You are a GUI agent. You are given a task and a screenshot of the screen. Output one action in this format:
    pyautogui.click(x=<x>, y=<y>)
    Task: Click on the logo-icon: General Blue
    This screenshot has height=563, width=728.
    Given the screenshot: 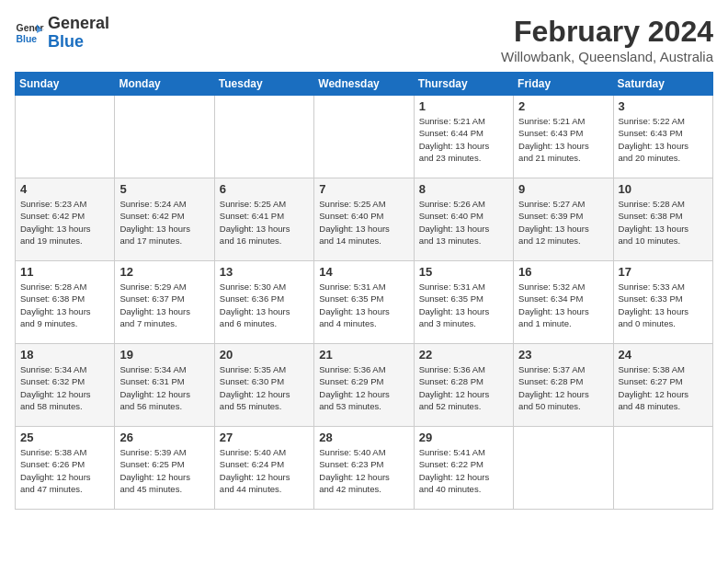 What is the action you would take?
    pyautogui.click(x=29, y=33)
    